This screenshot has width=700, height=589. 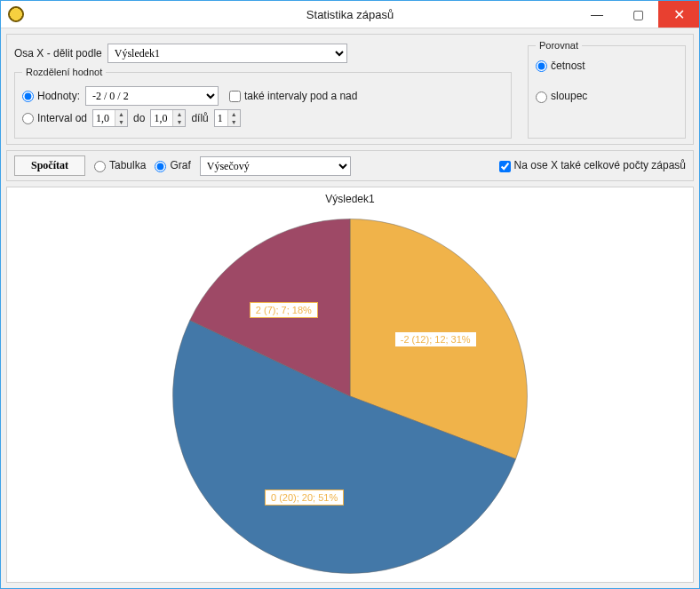 I want to click on dilu-label: dílů, so click(x=199, y=118).